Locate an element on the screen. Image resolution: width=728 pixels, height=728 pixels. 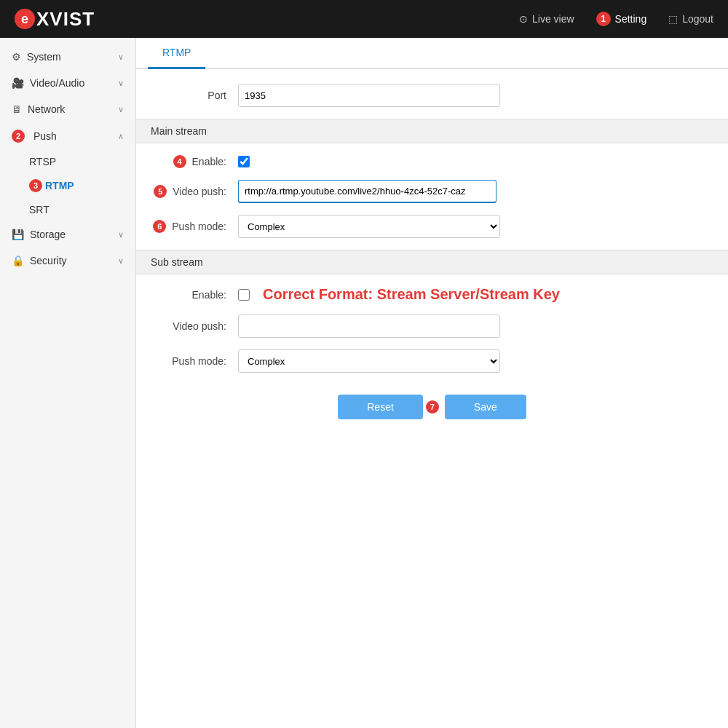
button-row: Reset 7 Save is located at coordinates (432, 414).